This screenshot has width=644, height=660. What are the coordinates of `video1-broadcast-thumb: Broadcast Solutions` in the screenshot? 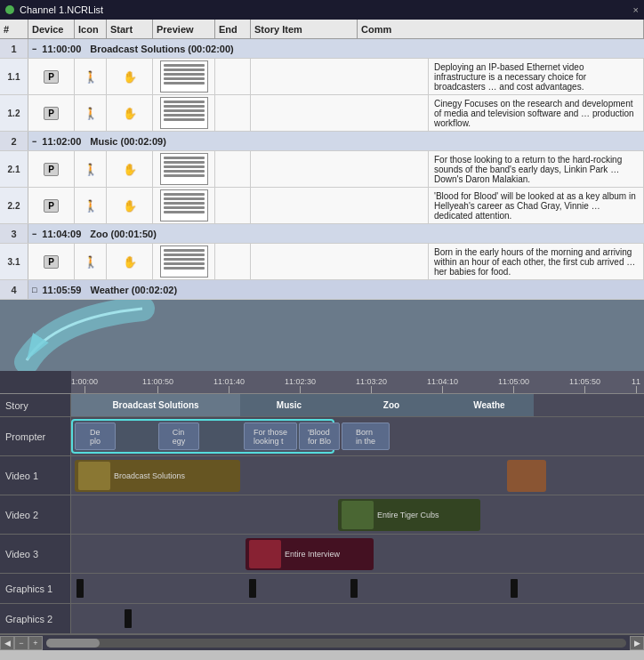 It's located at (157, 476).